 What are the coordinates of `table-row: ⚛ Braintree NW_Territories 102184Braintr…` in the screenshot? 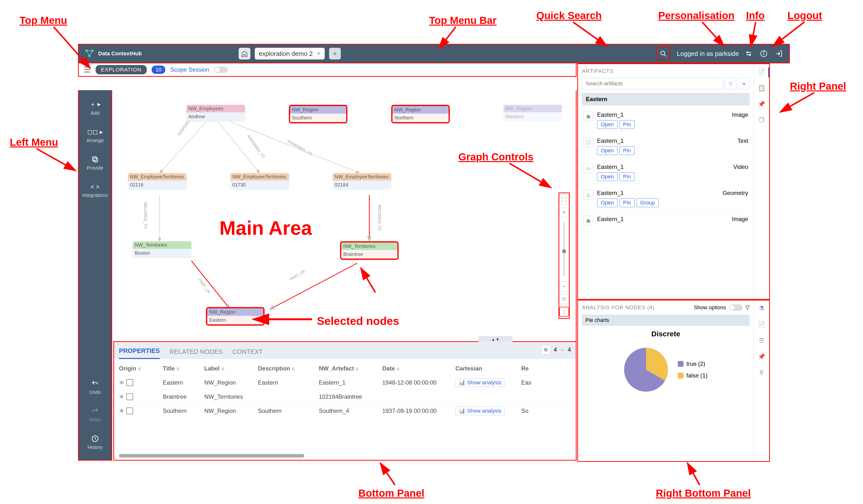 It's located at (345, 396).